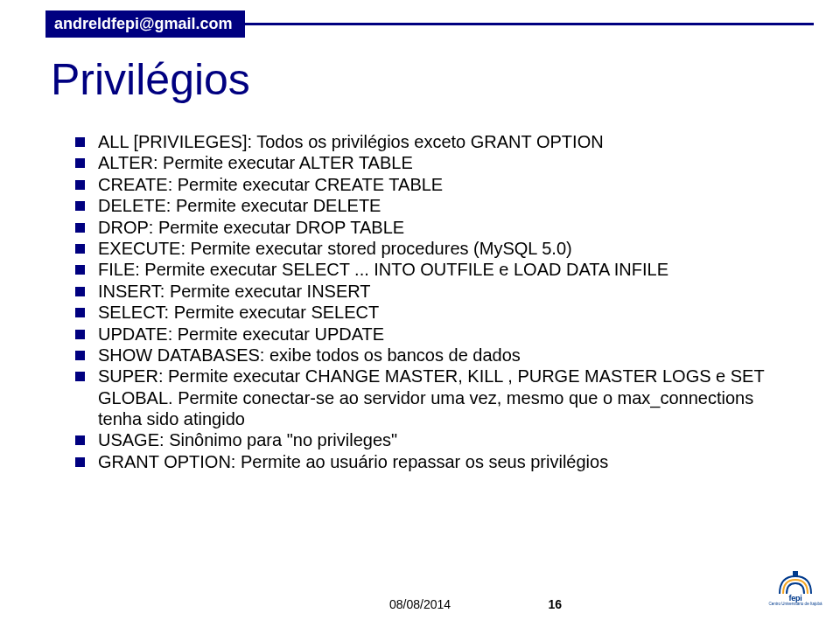 This screenshot has height=627, width=840. Describe the element at coordinates (431, 397) in the screenshot. I see `list-item: SUPER: Permite executar CHANGE MASTER, K…` at that location.